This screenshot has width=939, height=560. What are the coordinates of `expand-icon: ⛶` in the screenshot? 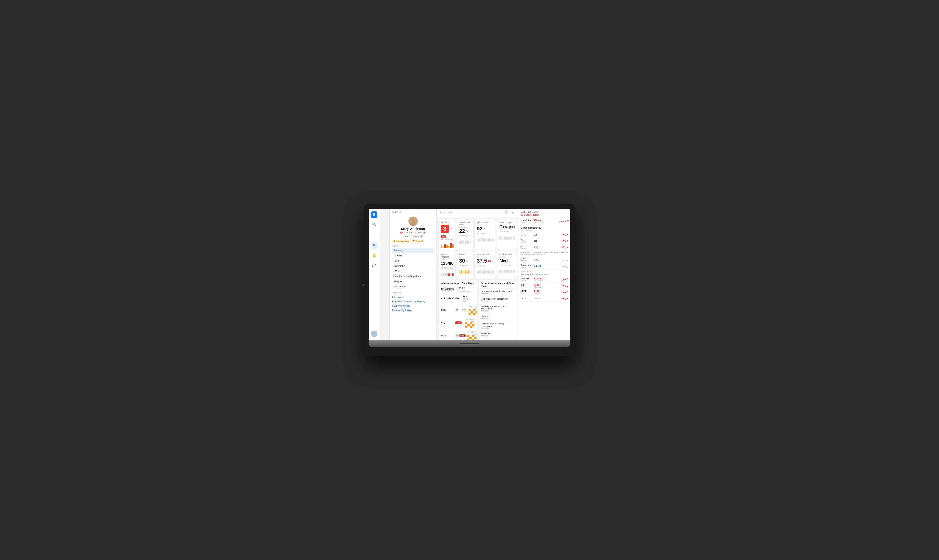 It's located at (507, 213).